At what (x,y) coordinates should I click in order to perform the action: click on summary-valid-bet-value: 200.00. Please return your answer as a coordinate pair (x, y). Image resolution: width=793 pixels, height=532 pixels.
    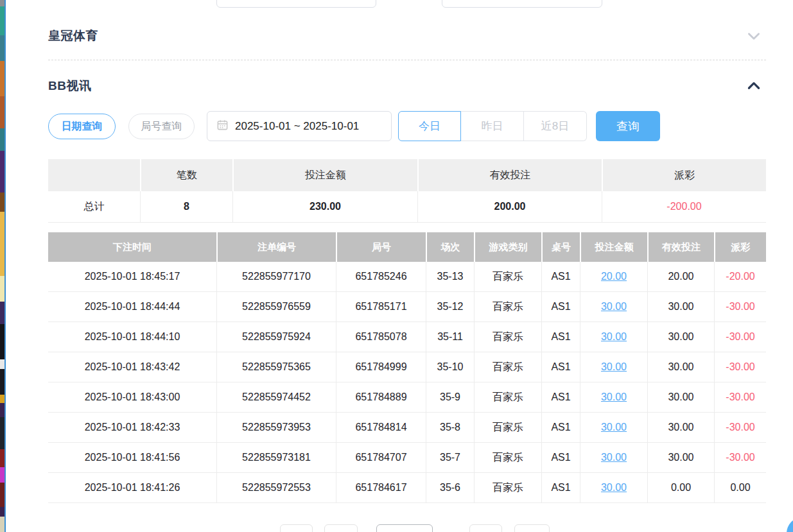
    Looking at the image, I should click on (510, 207).